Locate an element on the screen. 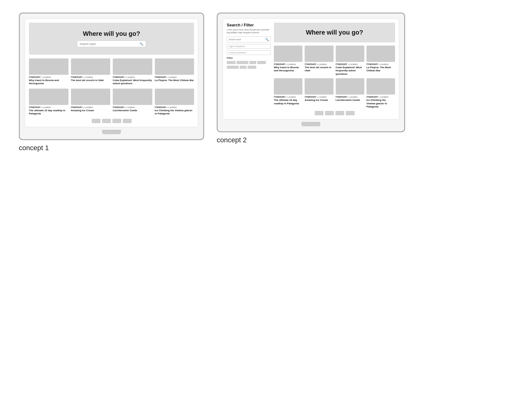  concept2-main: Where will you go? ITINERARY • Location … is located at coordinates (334, 69).